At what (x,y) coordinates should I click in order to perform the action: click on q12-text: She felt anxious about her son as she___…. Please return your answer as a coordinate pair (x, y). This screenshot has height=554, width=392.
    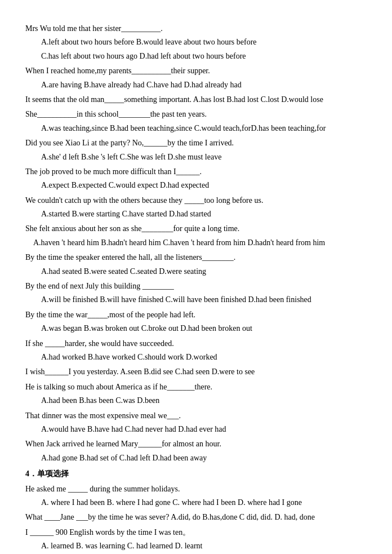
    Looking at the image, I should click on (196, 229).